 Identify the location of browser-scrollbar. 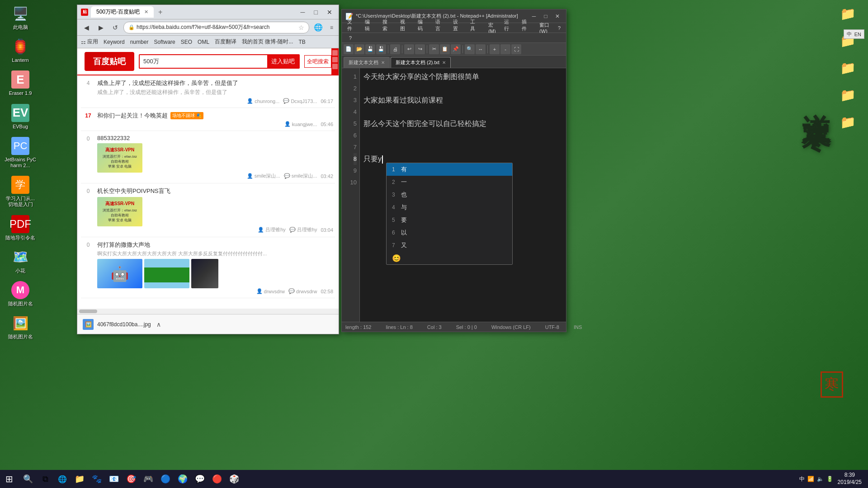
(208, 311).